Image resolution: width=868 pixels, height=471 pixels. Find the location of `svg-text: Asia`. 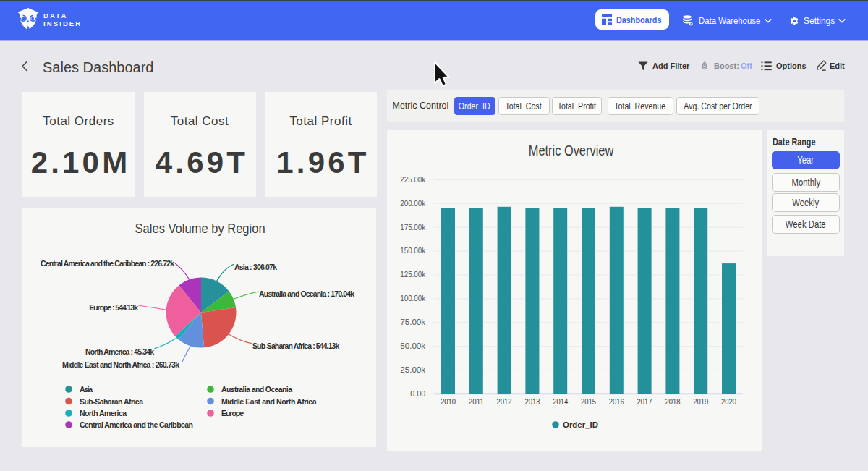

svg-text: Asia is located at coordinates (86, 389).